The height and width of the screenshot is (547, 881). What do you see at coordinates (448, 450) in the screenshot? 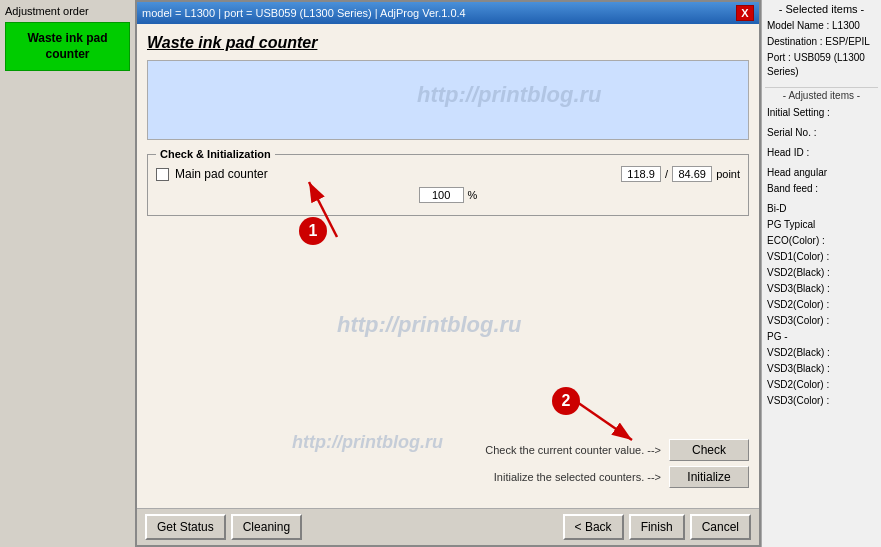
I see `check-row: Check the current counter value. --> Che…` at bounding box center [448, 450].